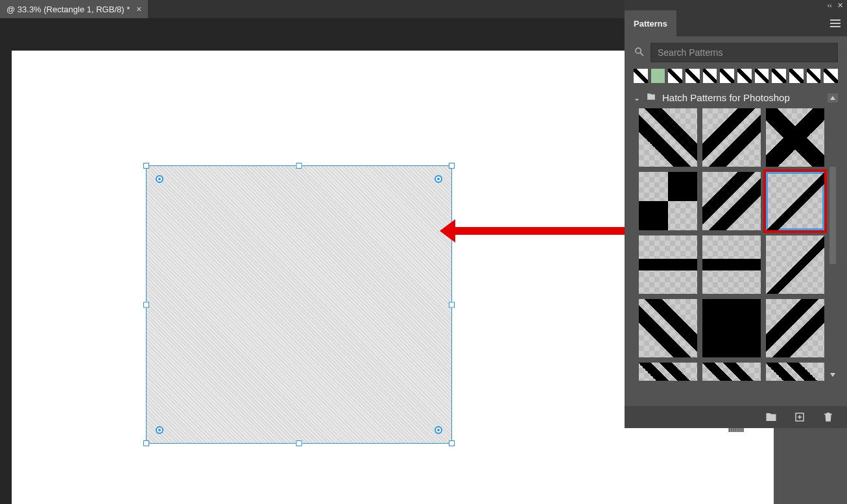 The width and height of the screenshot is (847, 504). Describe the element at coordinates (726, 97) in the screenshot. I see `folder-name: Hatch Patterns for Photoshop` at that location.